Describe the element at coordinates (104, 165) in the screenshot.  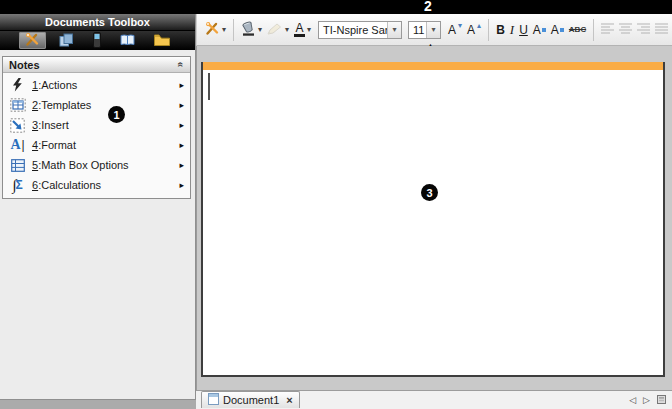
I see `menu-item-label: 5:Math Box Options` at that location.